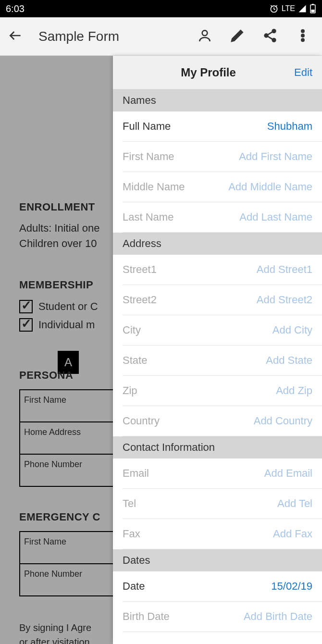 The height and width of the screenshot is (644, 322). I want to click on status-bar: 6:03 LTE, so click(161, 9).